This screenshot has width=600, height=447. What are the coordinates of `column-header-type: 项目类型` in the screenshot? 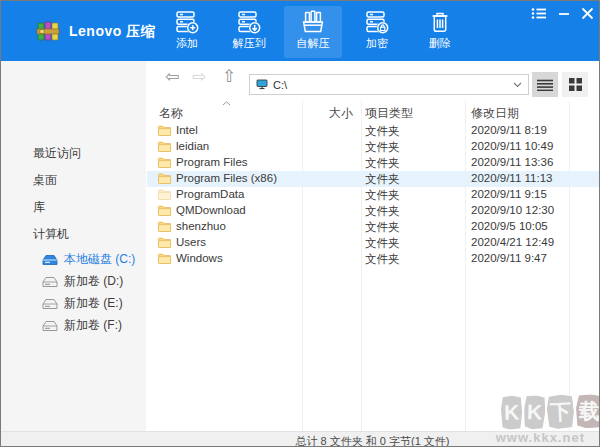 It's located at (389, 114).